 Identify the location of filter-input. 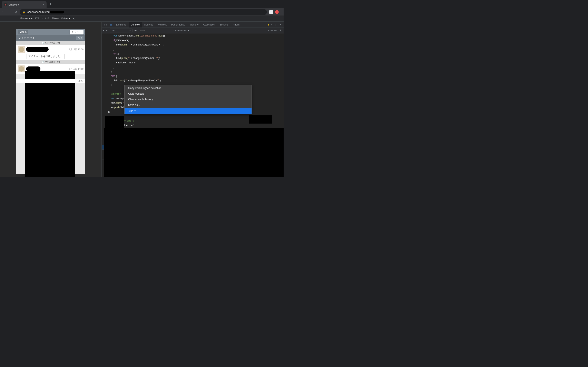
(155, 31).